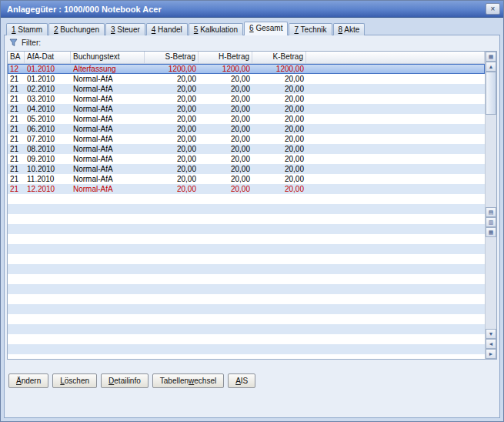 The height and width of the screenshot is (422, 504). What do you see at coordinates (491, 161) in the screenshot?
I see `scrollbar-track` at bounding box center [491, 161].